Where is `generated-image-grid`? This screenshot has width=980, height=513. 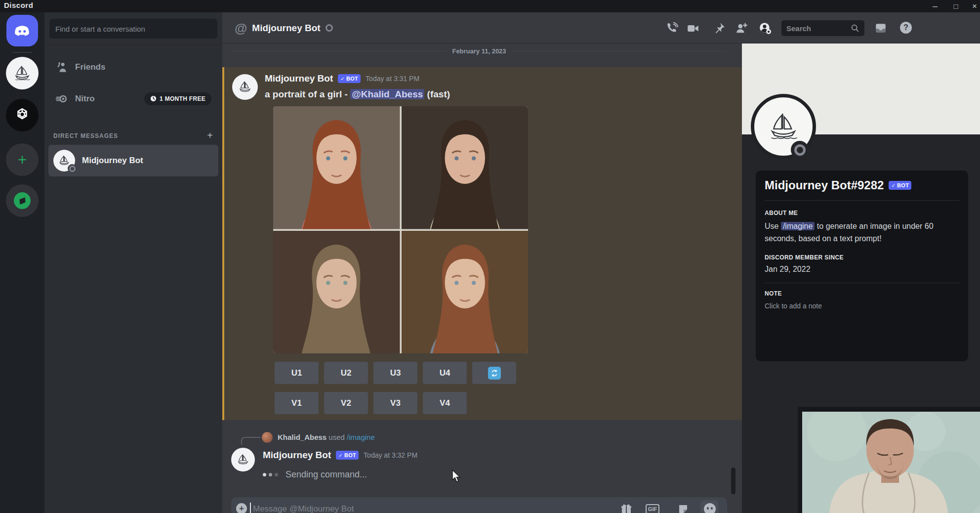
generated-image-grid is located at coordinates (401, 230).